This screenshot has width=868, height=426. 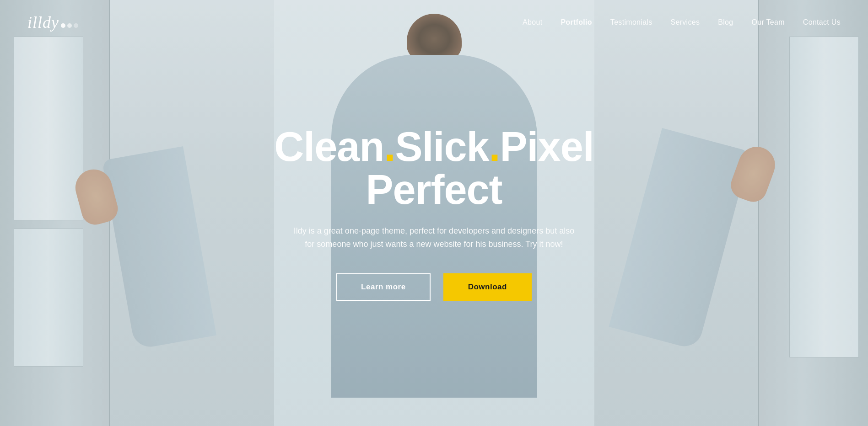 I want to click on nav-link-blog: Blog, so click(x=726, y=22).